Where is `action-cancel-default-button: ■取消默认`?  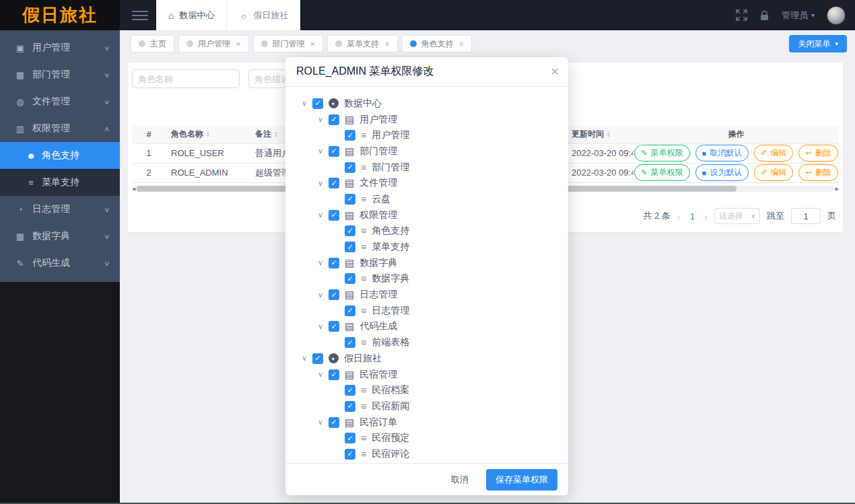
action-cancel-default-button: ■取消默认 is located at coordinates (722, 153).